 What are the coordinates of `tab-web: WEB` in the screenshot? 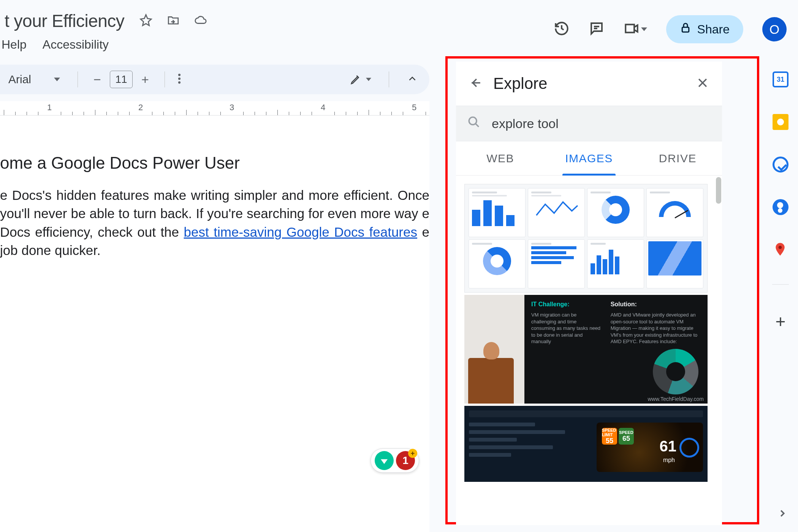 It's located at (500, 158).